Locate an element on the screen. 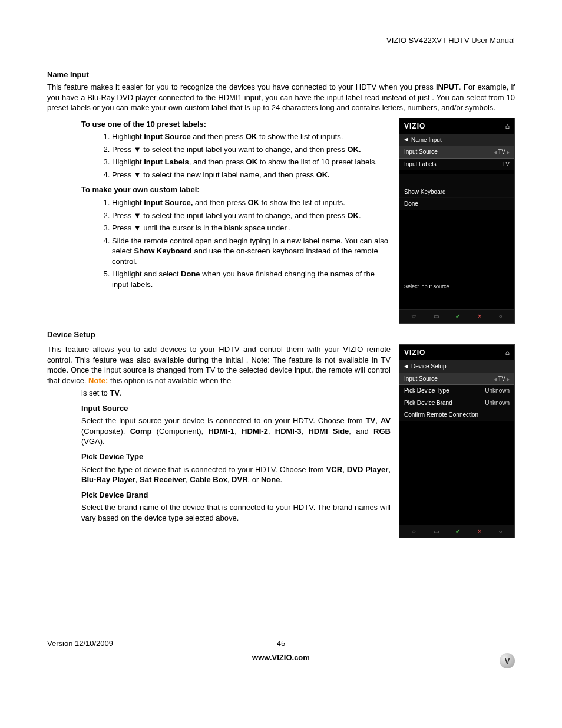  sub-heading-pick-device-type: Pick Device Type is located at coordinates (236, 457).